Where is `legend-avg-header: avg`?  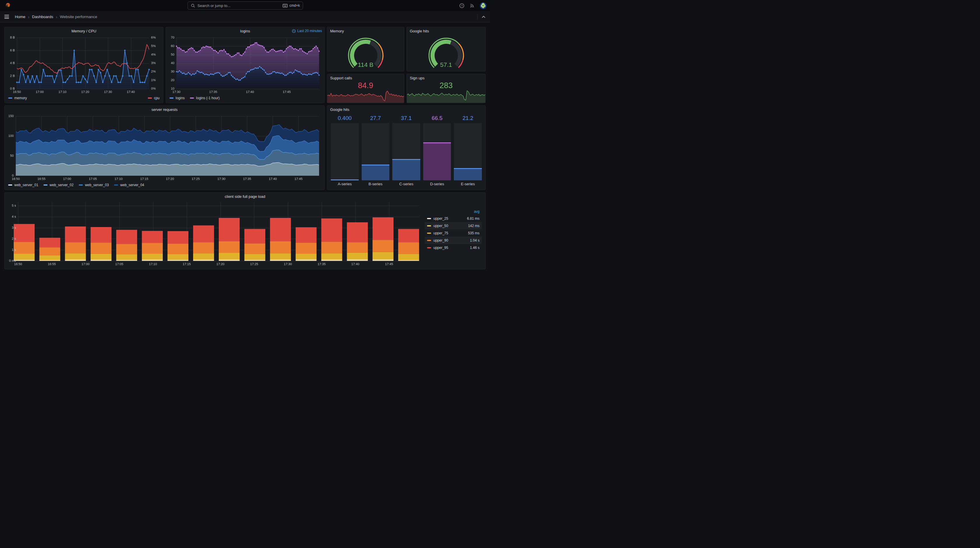
legend-avg-header: avg is located at coordinates (453, 212).